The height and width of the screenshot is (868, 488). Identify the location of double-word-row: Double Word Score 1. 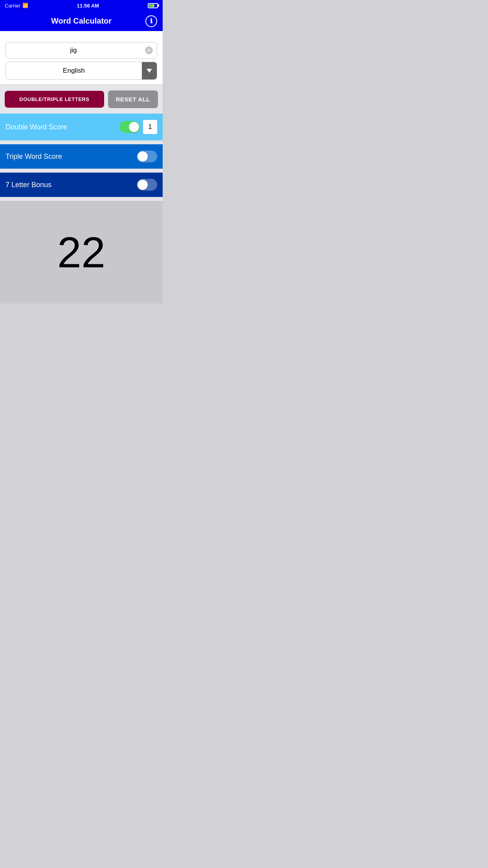
(81, 127).